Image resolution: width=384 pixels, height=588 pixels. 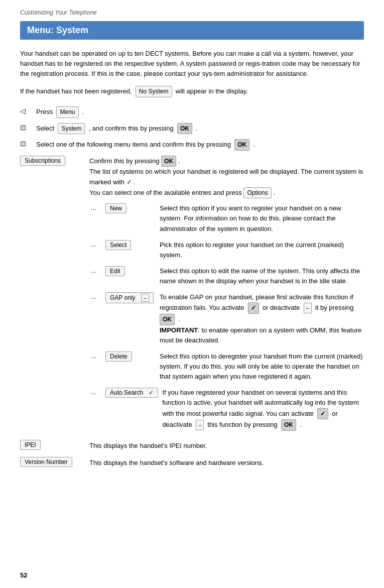 What do you see at coordinates (154, 91) in the screenshot?
I see `no-system-badge: No System` at bounding box center [154, 91].